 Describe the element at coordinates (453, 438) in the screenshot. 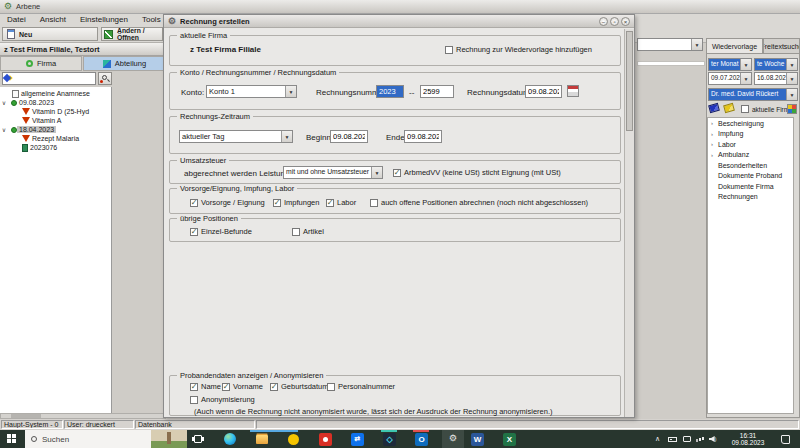

I see `settings-gear-icon: ⚙` at that location.